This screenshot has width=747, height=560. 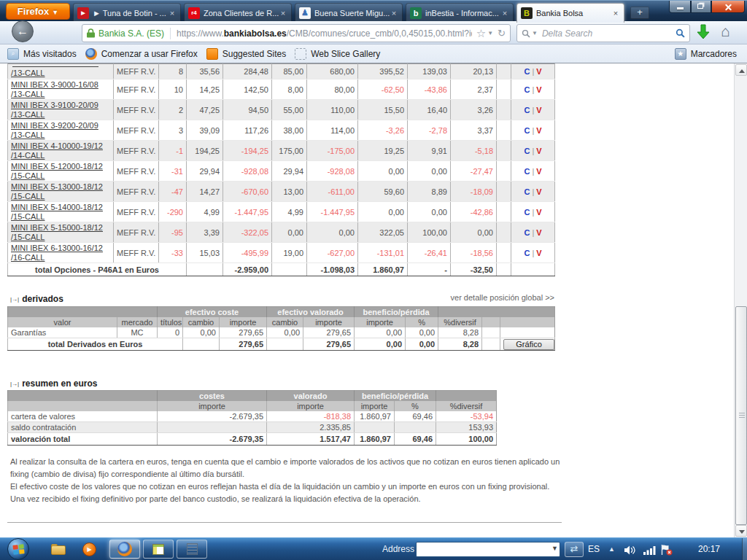 I want to click on bookmarks-list: ⌕Más visitadosComenzar a usar FirefoxSug…, so click(x=196, y=54).